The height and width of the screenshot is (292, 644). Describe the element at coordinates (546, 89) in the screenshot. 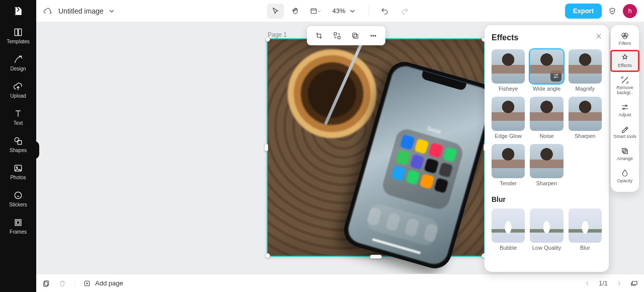

I see `effect-label: Wide angle` at that location.